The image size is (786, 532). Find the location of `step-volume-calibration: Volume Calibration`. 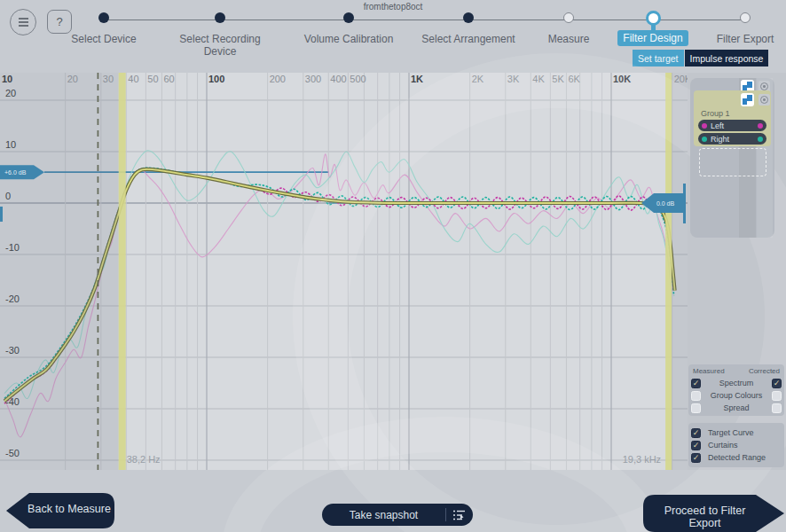

step-volume-calibration: Volume Calibration is located at coordinates (349, 30).